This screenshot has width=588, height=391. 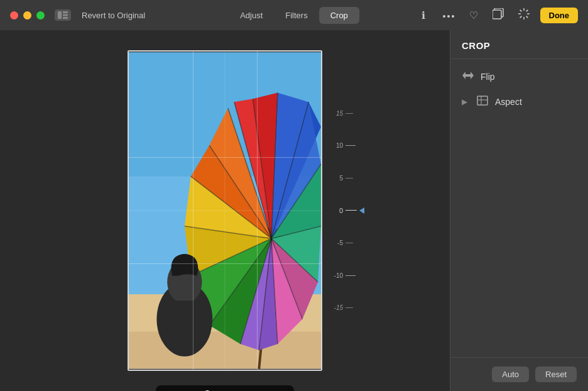 I want to click on flip-label: Flip, so click(x=487, y=77).